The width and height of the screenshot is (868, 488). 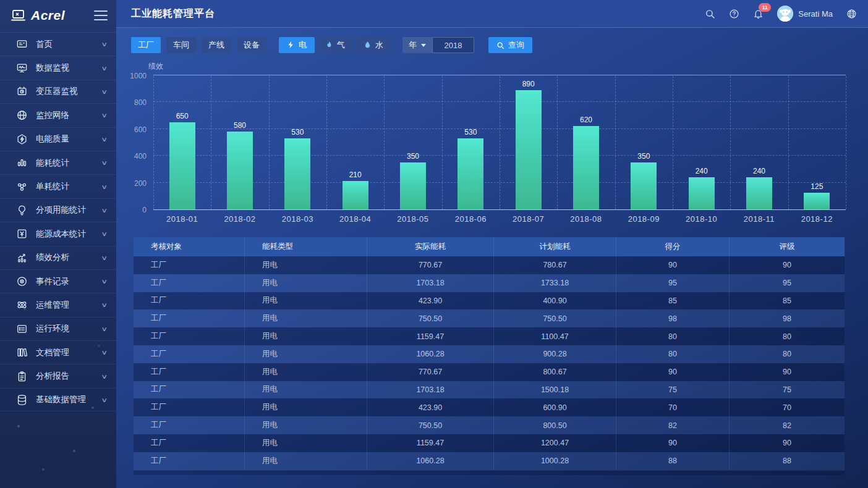 I want to click on level-tab-3: 产线, so click(x=216, y=45).